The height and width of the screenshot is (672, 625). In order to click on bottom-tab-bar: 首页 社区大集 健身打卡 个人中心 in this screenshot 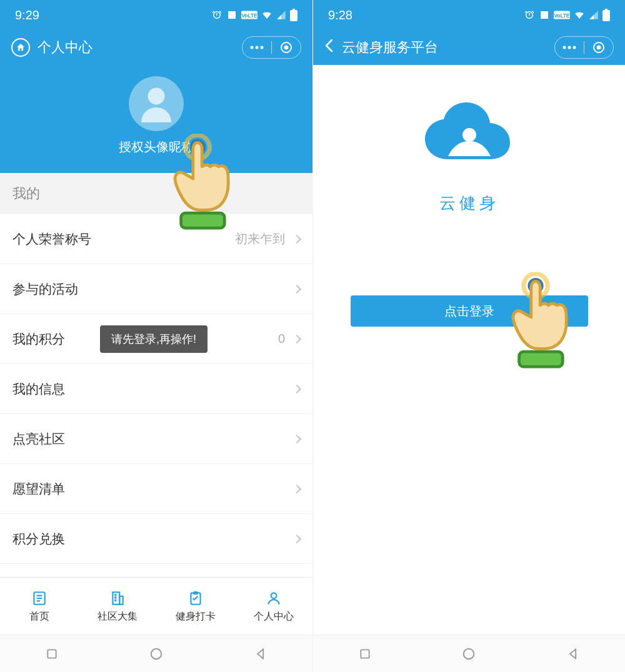, I will do `click(156, 606)`.